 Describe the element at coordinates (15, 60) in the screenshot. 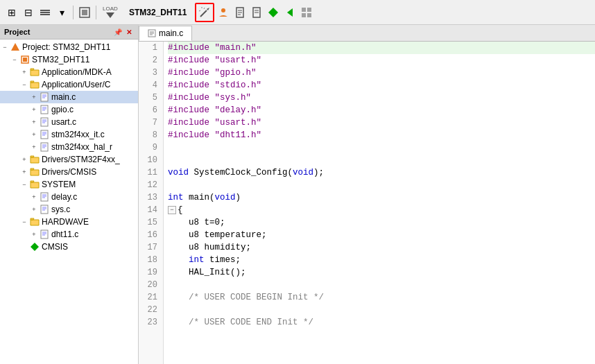

I see `tree-toggle-stm32-root: −` at that location.